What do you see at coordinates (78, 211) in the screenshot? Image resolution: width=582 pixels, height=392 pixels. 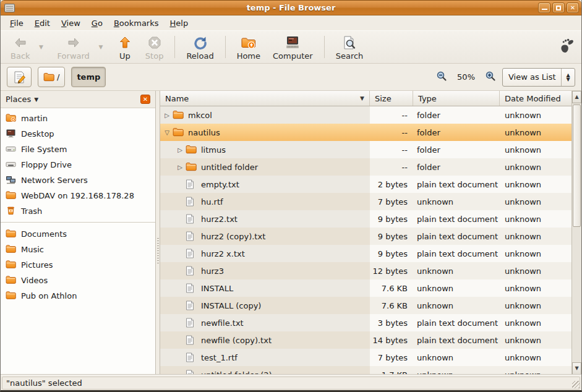 I see `sidebar-item-trash: Trash` at bounding box center [78, 211].